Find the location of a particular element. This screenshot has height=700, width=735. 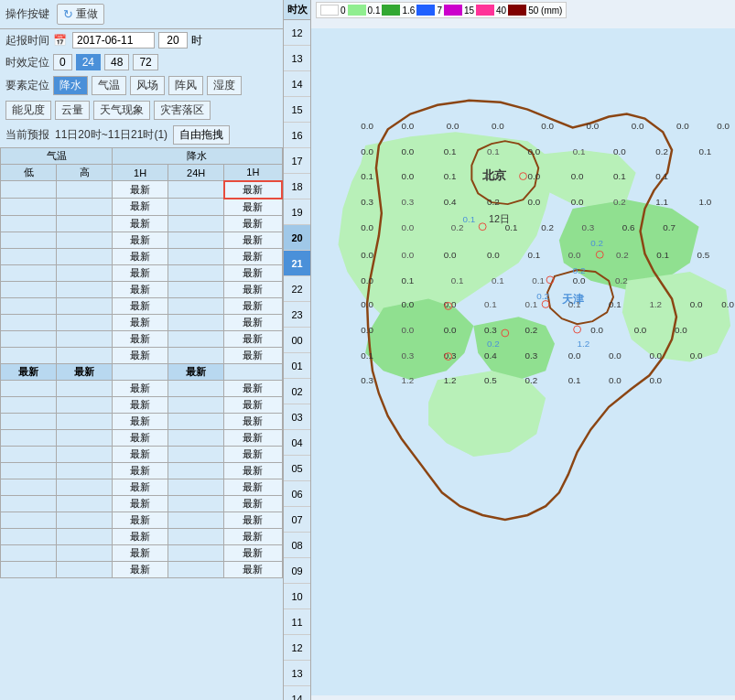

svg-text: 1.0 is located at coordinates (706, 201).